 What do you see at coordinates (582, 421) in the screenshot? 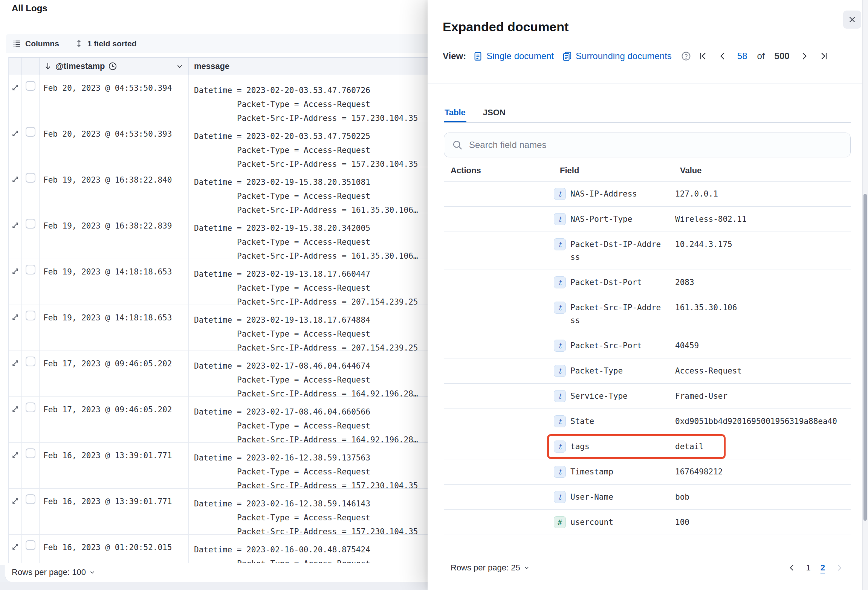
I see `field-name: State` at bounding box center [582, 421].